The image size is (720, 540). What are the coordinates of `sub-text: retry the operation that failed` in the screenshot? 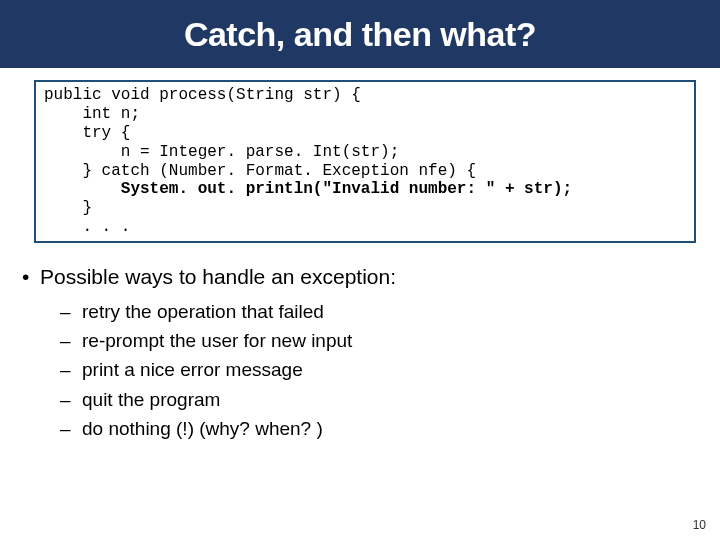 It's located at (203, 312).